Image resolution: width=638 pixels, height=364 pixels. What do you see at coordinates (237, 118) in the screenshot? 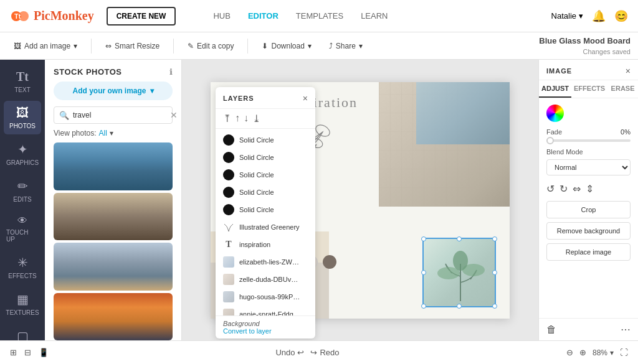
I see `layer-move-up-button: ↑` at bounding box center [237, 118].